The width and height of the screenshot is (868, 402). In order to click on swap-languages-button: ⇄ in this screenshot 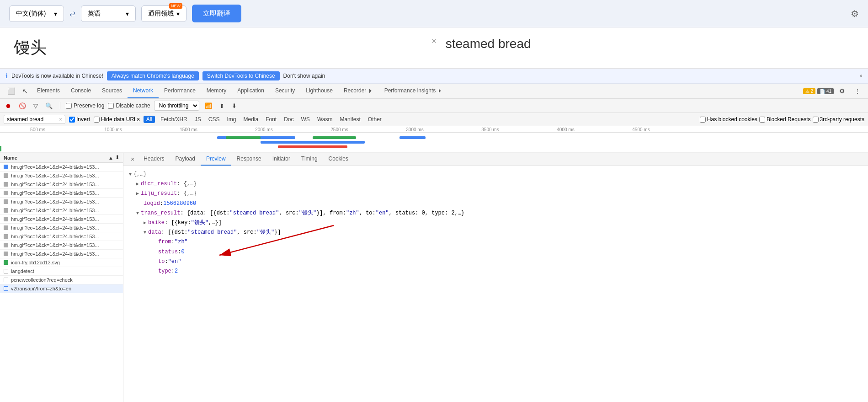, I will do `click(72, 14)`.